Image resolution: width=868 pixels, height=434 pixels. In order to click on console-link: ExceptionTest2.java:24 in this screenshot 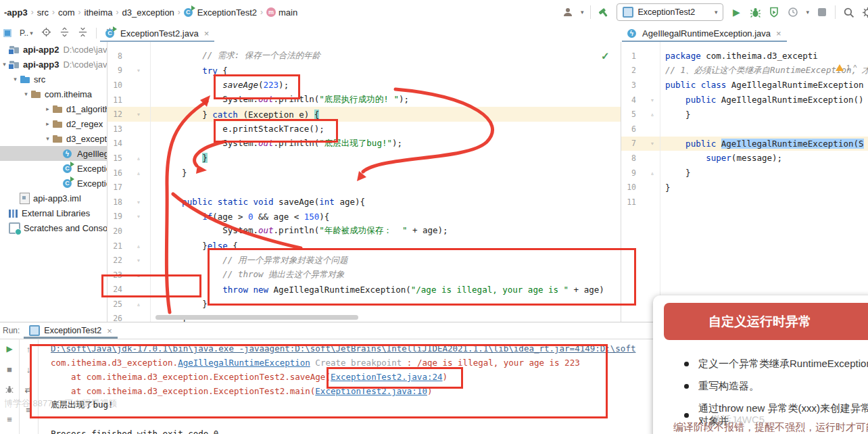, I will do `click(387, 377)`.